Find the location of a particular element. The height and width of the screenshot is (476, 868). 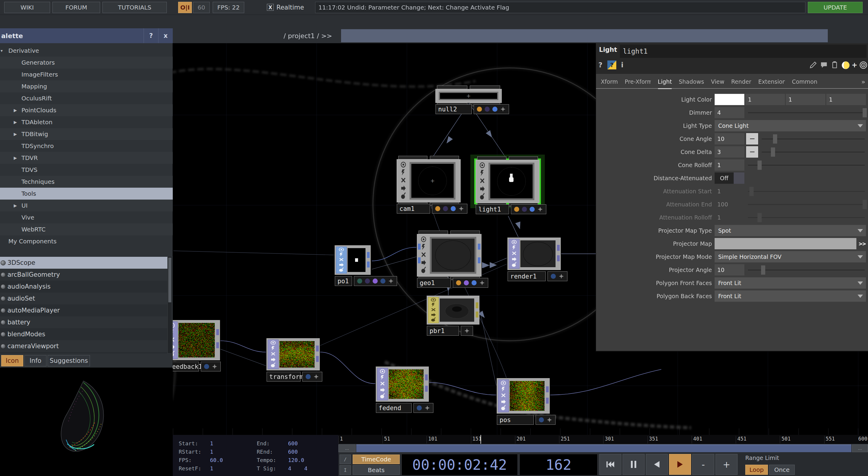

slider-handle is located at coordinates (760, 218).